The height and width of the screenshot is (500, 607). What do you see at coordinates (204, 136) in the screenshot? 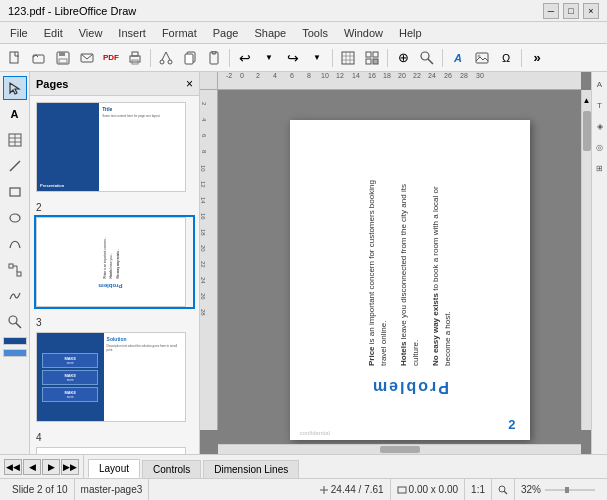
I see `ruler-v-mark: 6` at bounding box center [204, 136].